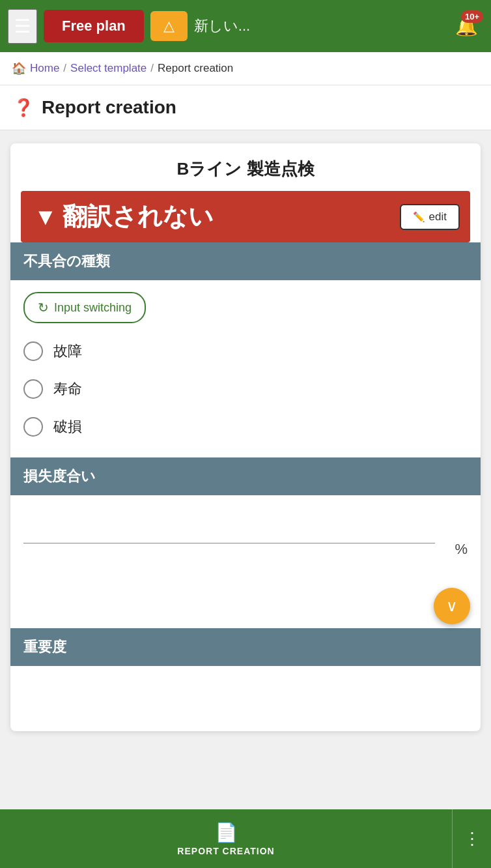  What do you see at coordinates (23, 108) in the screenshot?
I see `help-icon: ❓` at bounding box center [23, 108].